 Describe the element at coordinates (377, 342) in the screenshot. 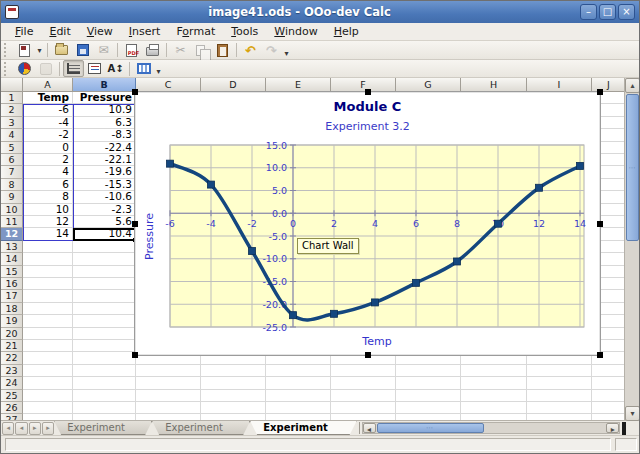

I see `x-axis-title: Temp` at that location.